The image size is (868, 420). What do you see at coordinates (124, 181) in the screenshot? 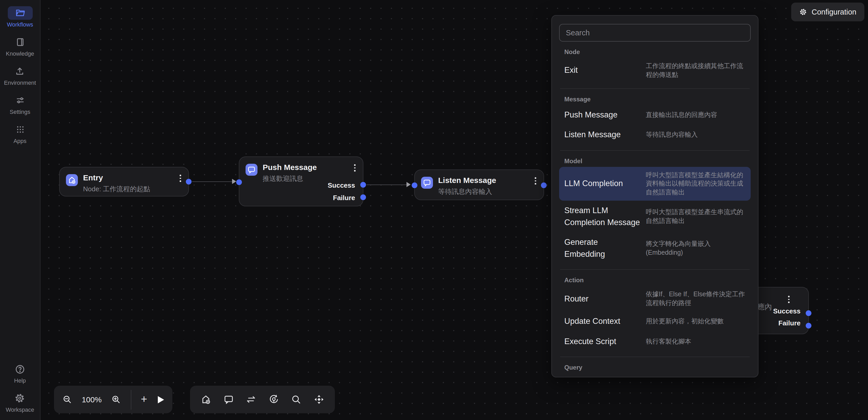
I see `node-entry: Entry Node: 工作流程的起點` at bounding box center [124, 181].